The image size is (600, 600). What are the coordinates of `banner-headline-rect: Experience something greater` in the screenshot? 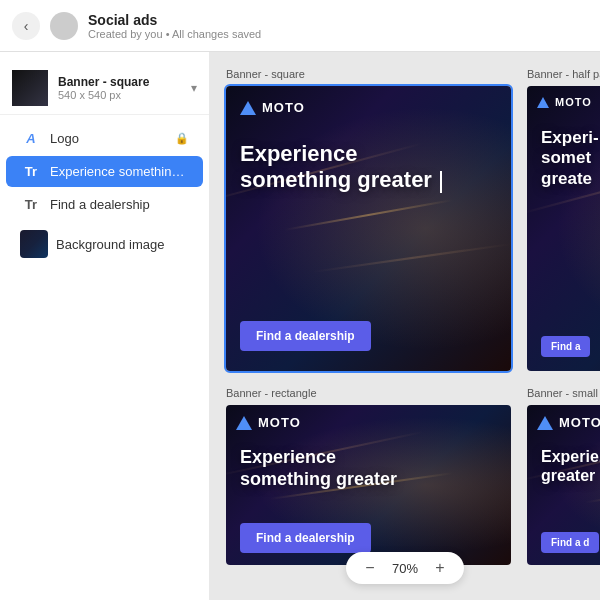 It's located at (368, 468).